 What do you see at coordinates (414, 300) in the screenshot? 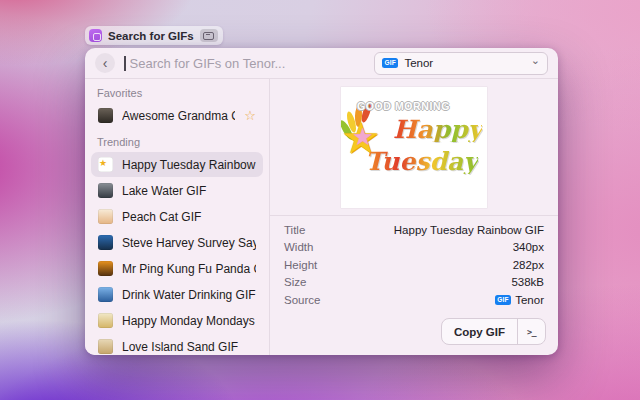
I see `meta-row-source: Source GIF Tenor` at bounding box center [414, 300].